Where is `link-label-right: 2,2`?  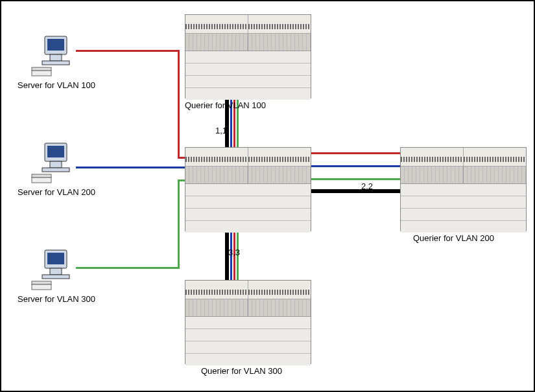
link-label-right: 2,2 is located at coordinates (367, 187).